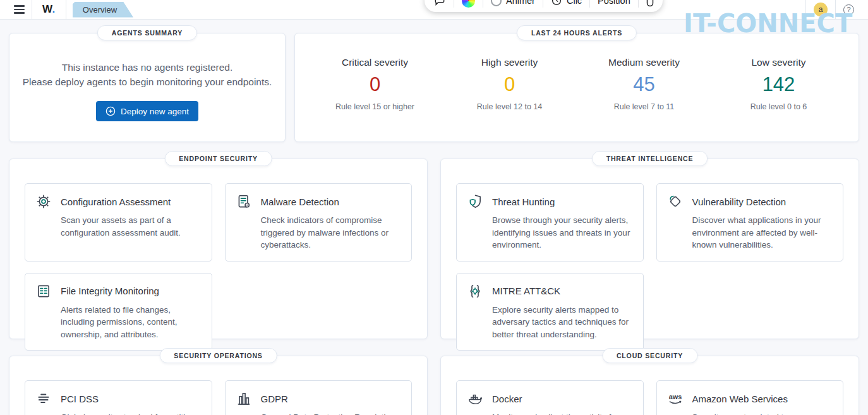  What do you see at coordinates (650, 159) in the screenshot?
I see `panel-title-threat-intelligence: THREAT INTELLIGENCE` at bounding box center [650, 159].